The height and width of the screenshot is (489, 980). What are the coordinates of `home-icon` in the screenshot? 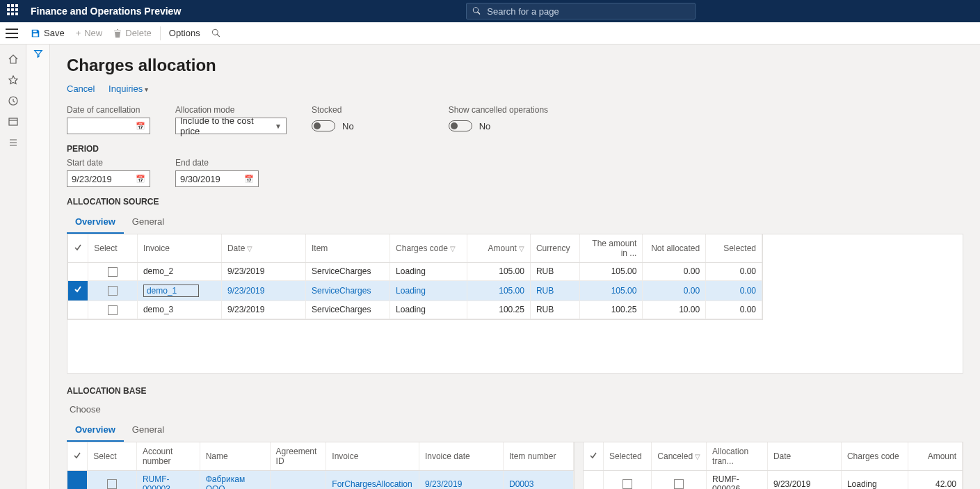 It's located at (13, 59).